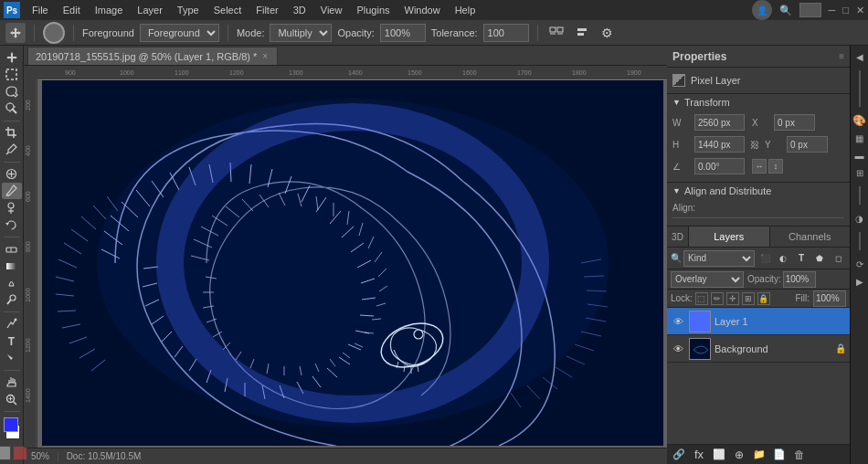  What do you see at coordinates (860, 57) in the screenshot?
I see `collapse-icon: ◀` at bounding box center [860, 57].